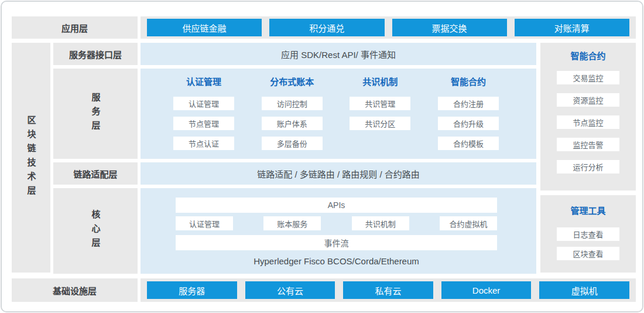 The image size is (644, 313). Describe the element at coordinates (588, 56) in the screenshot. I see `monitor-panel-header: 智能合约` at that location.